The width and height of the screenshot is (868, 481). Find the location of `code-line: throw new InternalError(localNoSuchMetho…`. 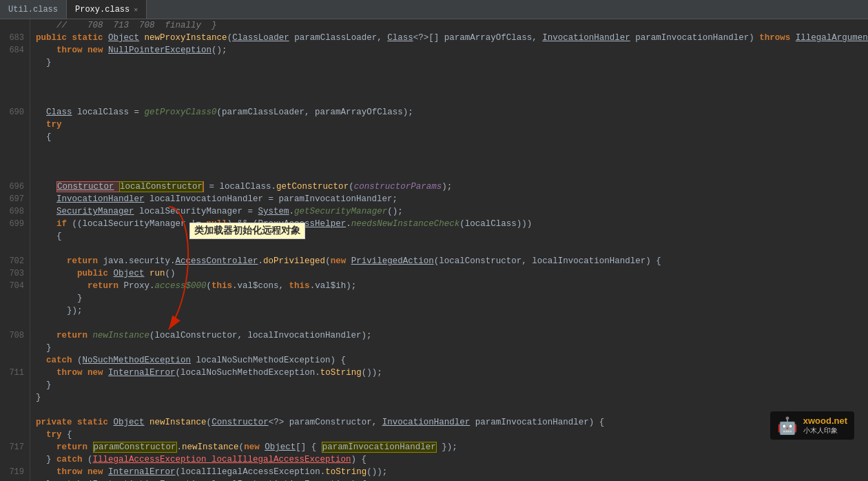

code-line: throw new InternalError(localNoSuchMetho… is located at coordinates (452, 373).